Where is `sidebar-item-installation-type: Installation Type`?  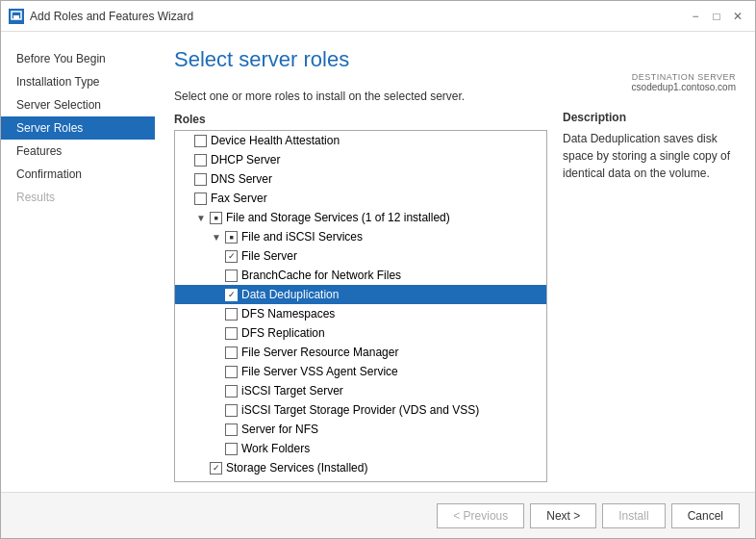
sidebar-item-installation-type: Installation Type is located at coordinates (78, 82).